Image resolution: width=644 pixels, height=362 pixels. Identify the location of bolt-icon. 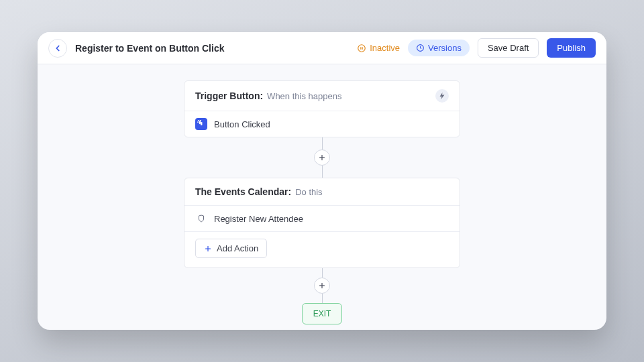
(442, 96).